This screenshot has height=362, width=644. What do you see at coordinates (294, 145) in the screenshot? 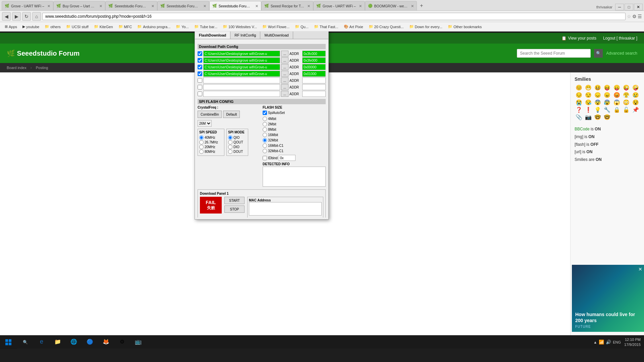
I see `flash-size-16mbit-c1: 16Mbit-C1` at bounding box center [294, 145].